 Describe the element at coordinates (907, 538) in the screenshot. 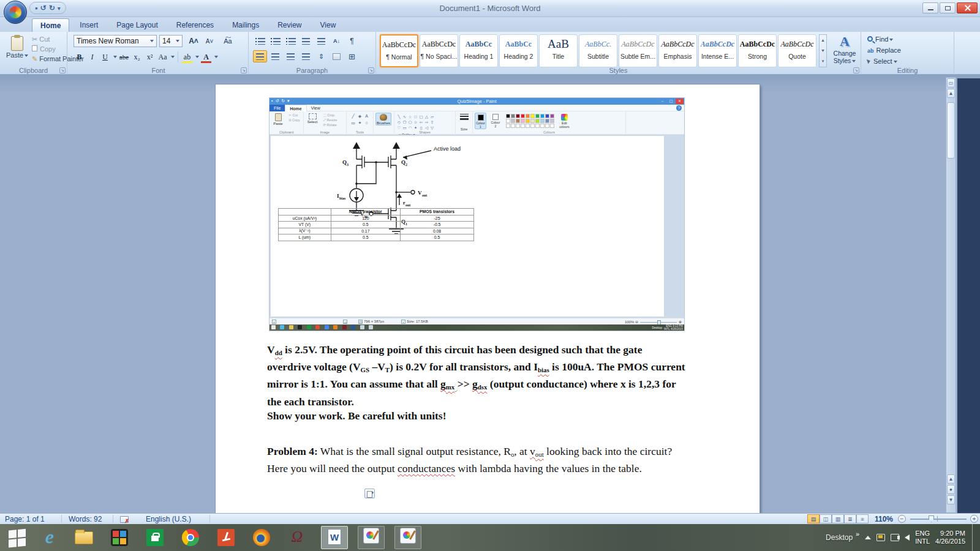

I see `volume-icon` at that location.